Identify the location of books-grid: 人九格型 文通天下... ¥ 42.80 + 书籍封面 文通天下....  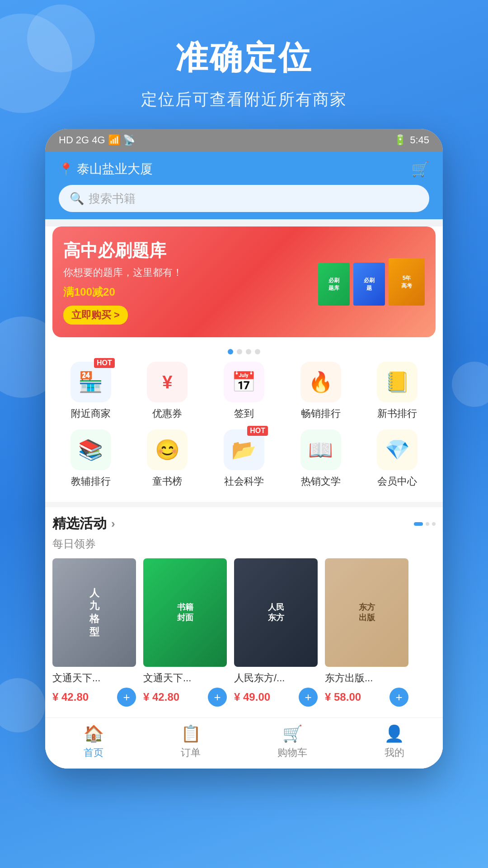
(244, 634).